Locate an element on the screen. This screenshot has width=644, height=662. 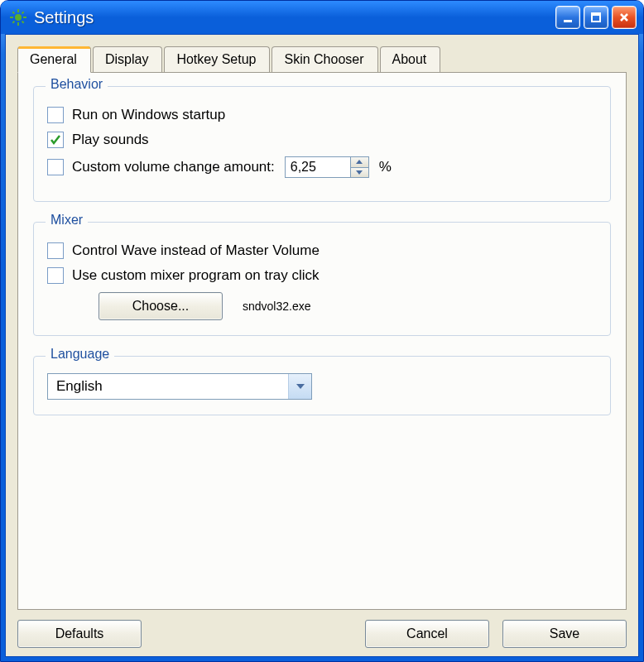
spinner-buttons is located at coordinates (360, 167).